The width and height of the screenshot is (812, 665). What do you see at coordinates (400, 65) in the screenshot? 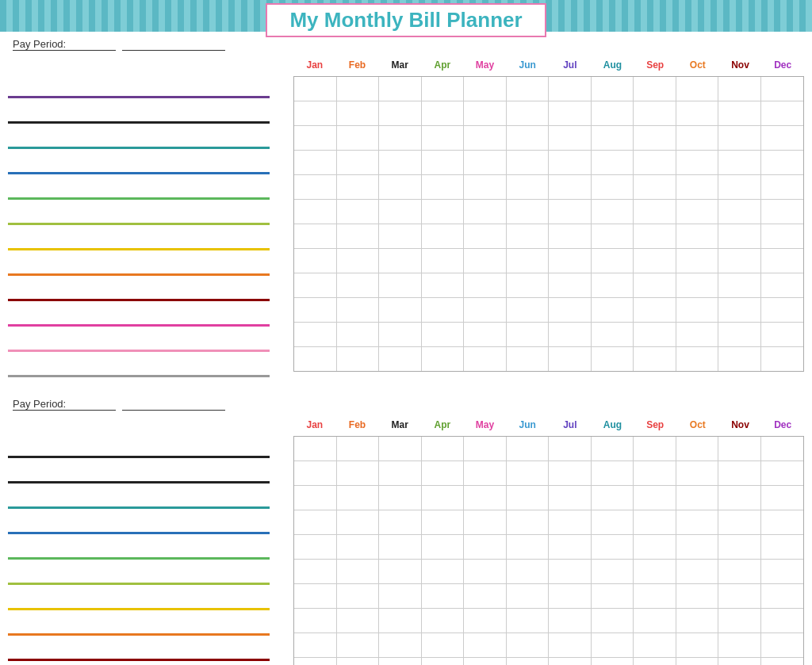
I see `month-header-mar: Mar` at bounding box center [400, 65].